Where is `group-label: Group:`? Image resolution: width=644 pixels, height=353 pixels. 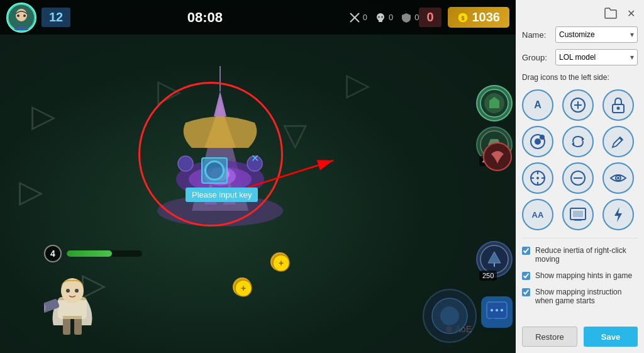 group-label: Group: is located at coordinates (536, 58).